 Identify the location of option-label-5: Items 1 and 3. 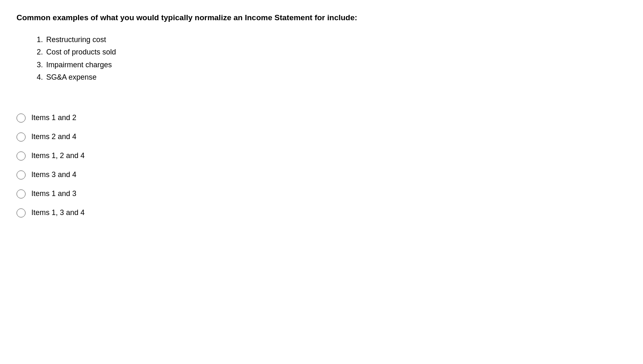
(54, 194).